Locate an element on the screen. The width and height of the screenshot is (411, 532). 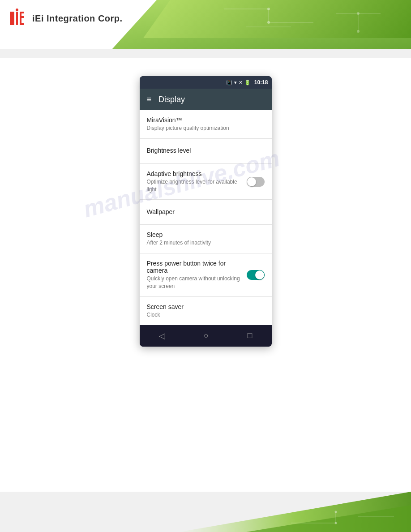
miravision-subtitle: Display picture quality optimization is located at coordinates (206, 128).